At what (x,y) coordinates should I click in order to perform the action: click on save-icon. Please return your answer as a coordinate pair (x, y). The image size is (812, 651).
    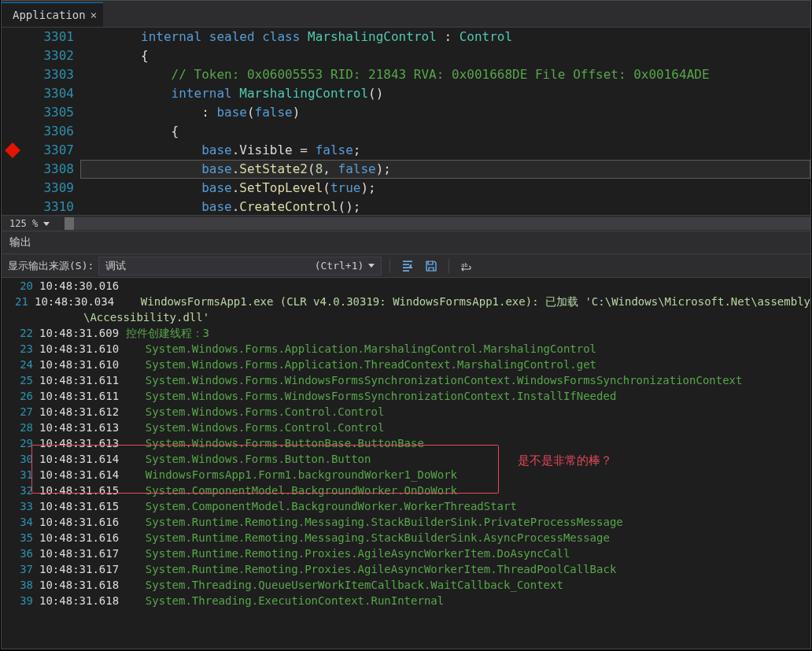
    Looking at the image, I should click on (431, 266).